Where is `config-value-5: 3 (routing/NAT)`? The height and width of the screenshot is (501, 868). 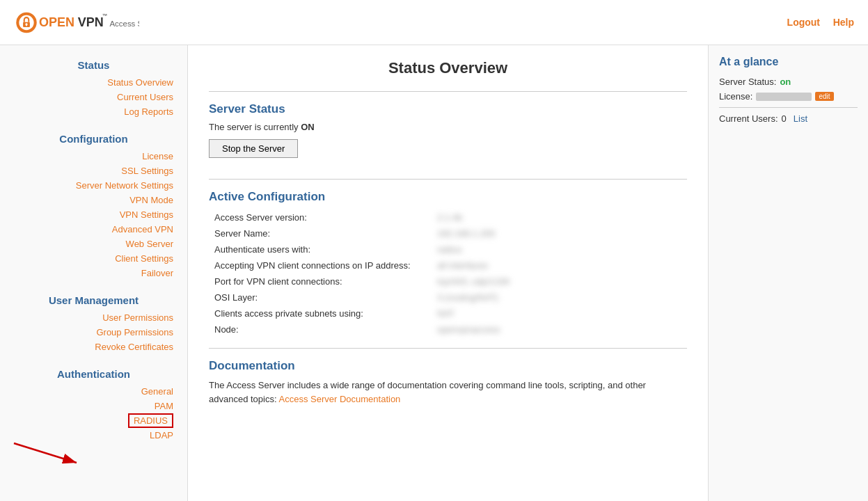 config-value-5: 3 (routing/NAT) is located at coordinates (560, 298).